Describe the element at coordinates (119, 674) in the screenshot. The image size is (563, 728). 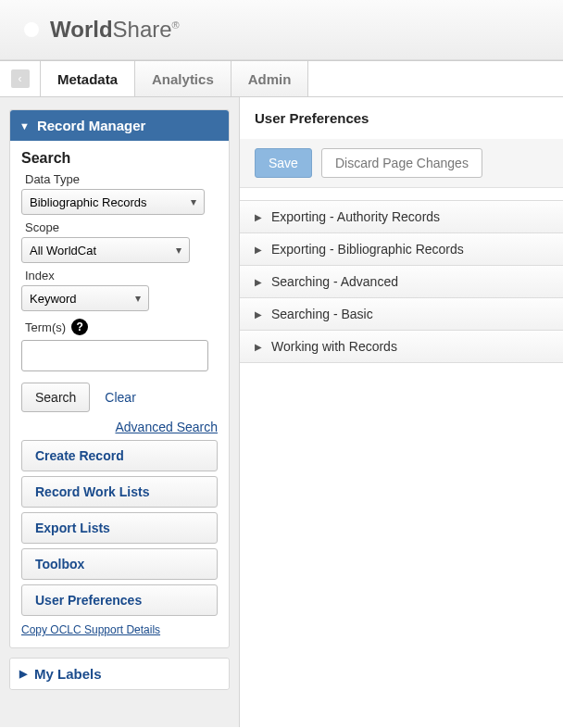
I see `my-labels-header: ▶ My Labels` at that location.